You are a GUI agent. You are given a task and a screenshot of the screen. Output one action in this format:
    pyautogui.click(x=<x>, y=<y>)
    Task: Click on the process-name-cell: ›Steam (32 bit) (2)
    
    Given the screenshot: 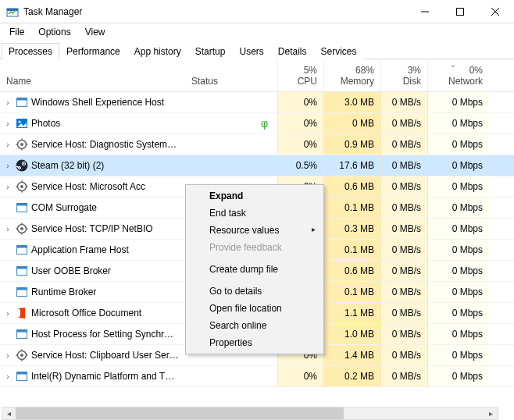 What is the action you would take?
    pyautogui.click(x=92, y=166)
    